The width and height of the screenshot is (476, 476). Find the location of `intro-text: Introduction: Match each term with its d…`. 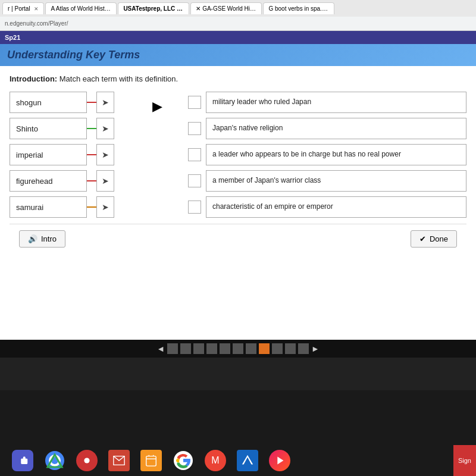

intro-text: Introduction: Match each term with its d… is located at coordinates (238, 79).